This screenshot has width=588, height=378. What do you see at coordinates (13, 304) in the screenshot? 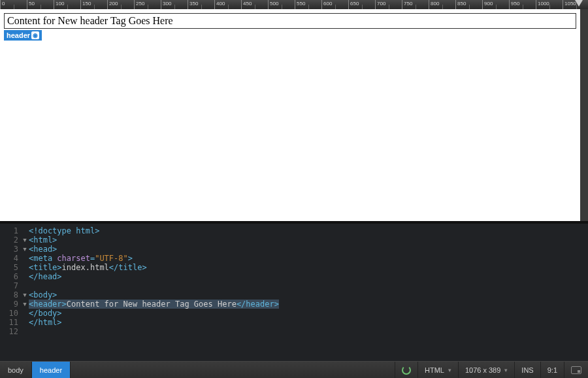
I see `line-number: 9` at bounding box center [13, 304].